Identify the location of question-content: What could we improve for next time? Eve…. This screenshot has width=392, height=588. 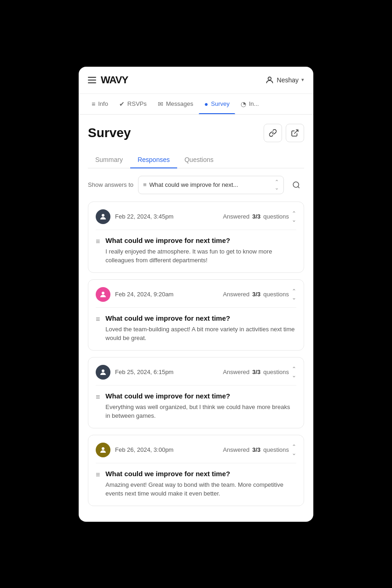
(201, 406).